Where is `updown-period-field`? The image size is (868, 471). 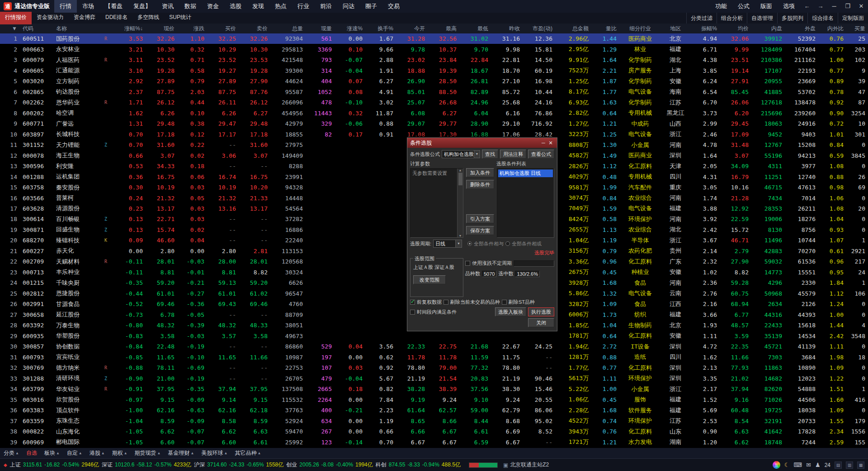 updown-period-field is located at coordinates (534, 264).